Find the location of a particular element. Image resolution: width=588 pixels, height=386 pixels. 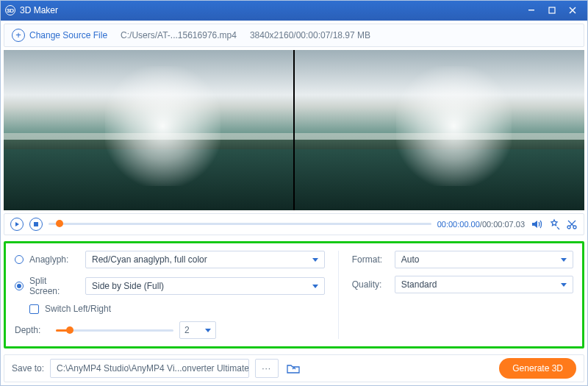

maximize-button is located at coordinates (552, 10).